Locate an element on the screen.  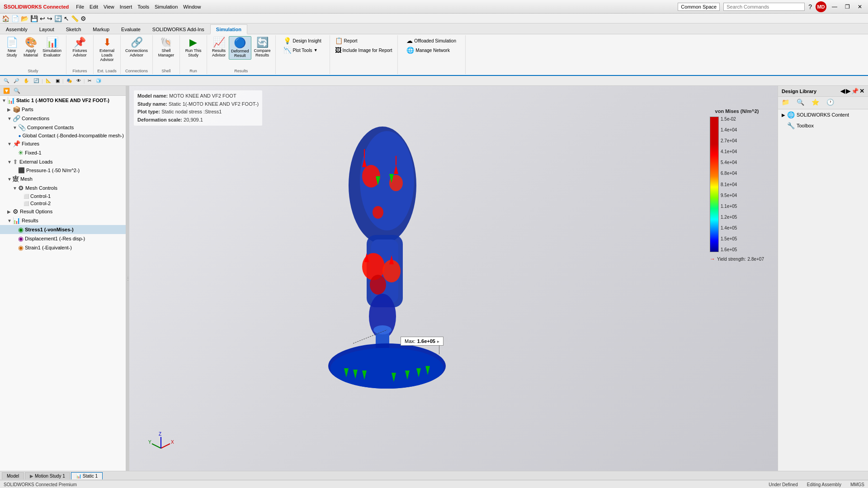
hide-show-icon: 👁 is located at coordinates (79, 80).